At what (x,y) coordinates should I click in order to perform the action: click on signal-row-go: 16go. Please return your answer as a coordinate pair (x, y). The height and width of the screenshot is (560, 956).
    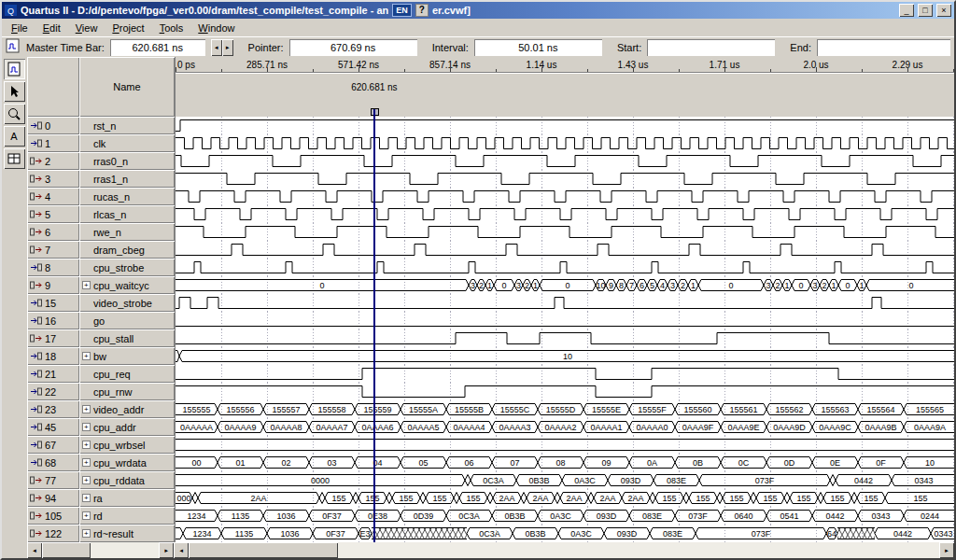
    Looking at the image, I should click on (101, 321).